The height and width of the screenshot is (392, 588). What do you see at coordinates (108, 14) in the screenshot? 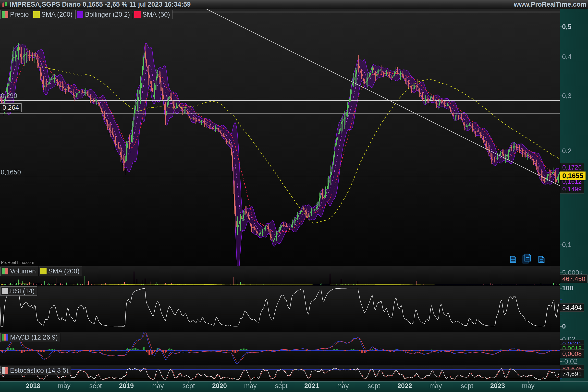
I see `legend-label: Bollinger (20 2)` at bounding box center [108, 14].